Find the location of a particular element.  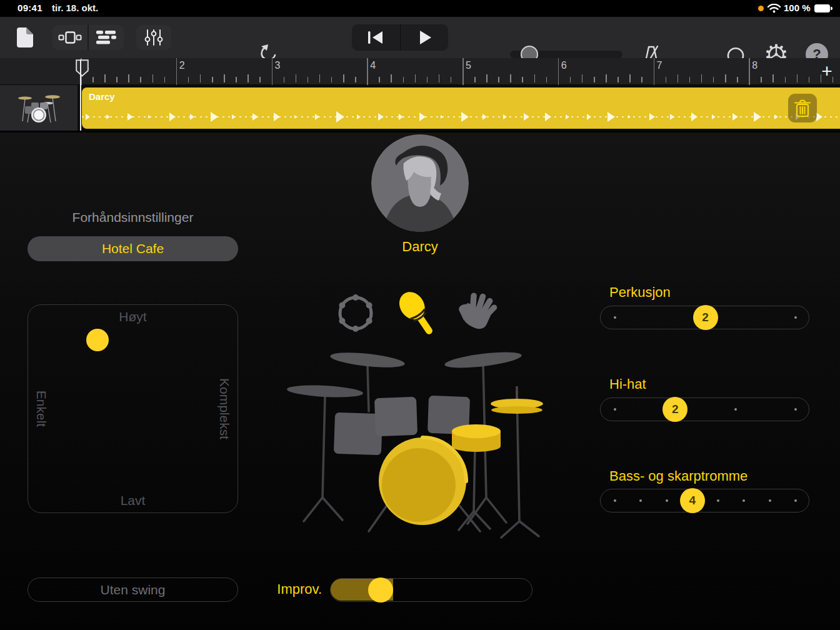

live-loops-view-button is located at coordinates (70, 38).